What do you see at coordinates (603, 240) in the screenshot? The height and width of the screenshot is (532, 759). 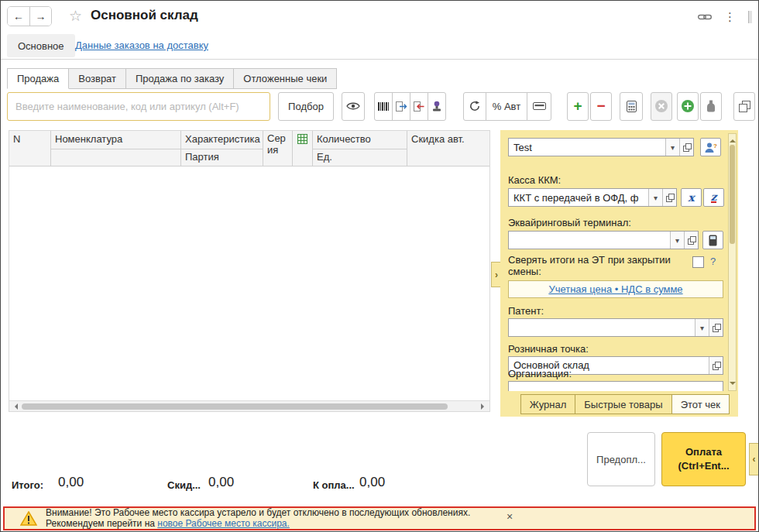 I see `terminal-combo: ▾` at bounding box center [603, 240].